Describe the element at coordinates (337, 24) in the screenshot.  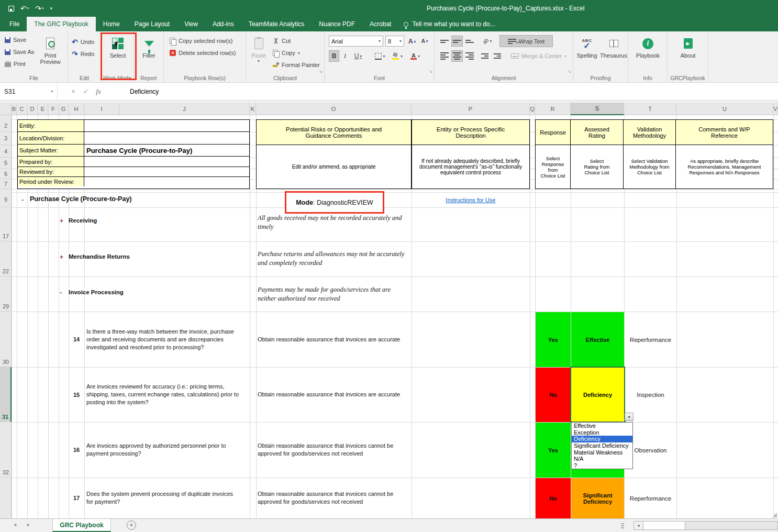
I see `tab-nuance-pdf: Nuance PDF` at that location.